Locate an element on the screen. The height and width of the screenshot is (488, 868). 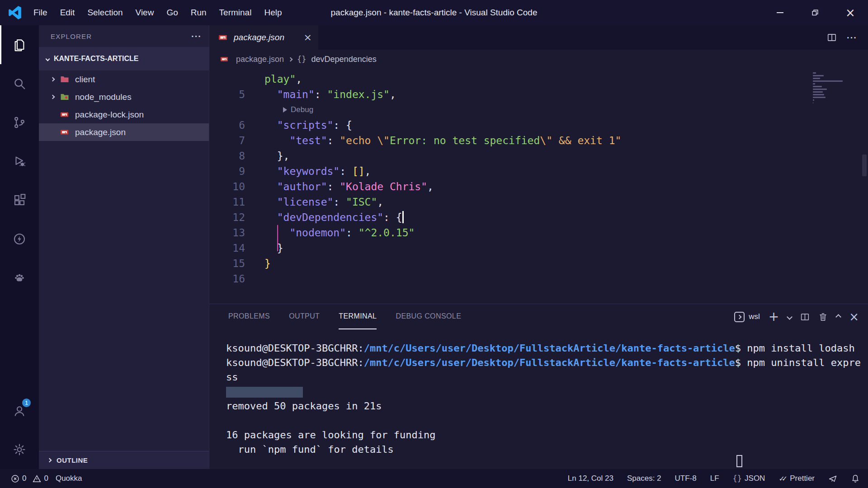
code-text: "devDependencies": { is located at coordinates (325, 217).